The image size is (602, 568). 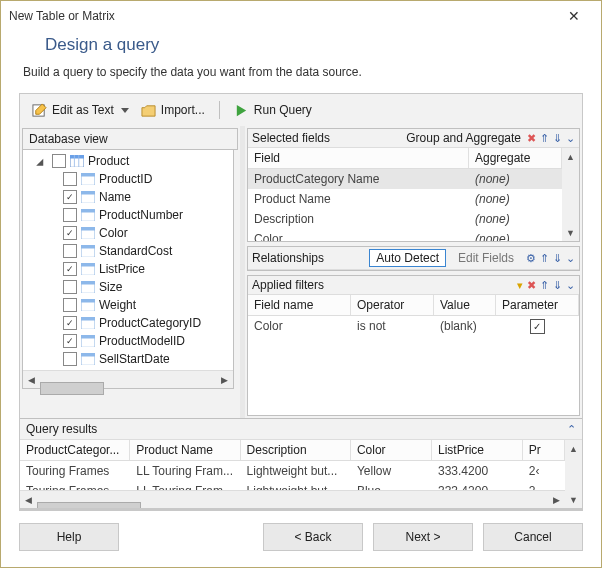 I want to click on tree-field-node: Color, so click(x=128, y=233).